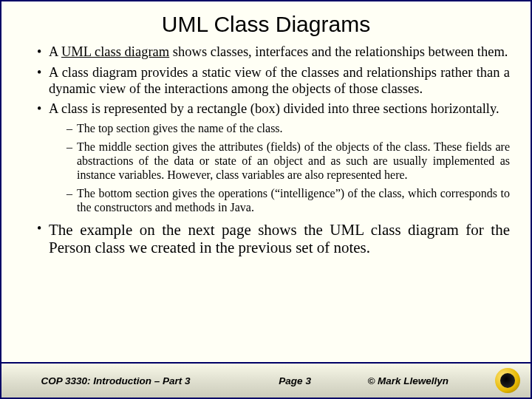 The image size is (532, 399). I want to click on slide-title: UML Class Diagrams, so click(266, 23).